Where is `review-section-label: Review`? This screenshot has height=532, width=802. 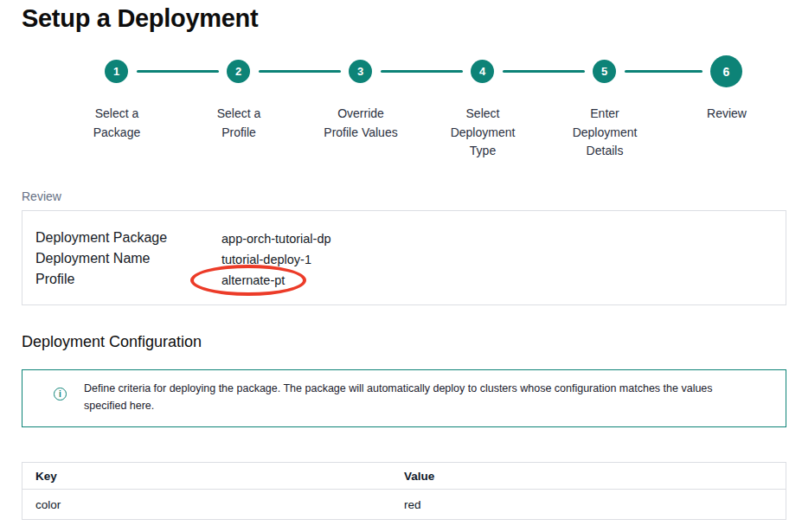 review-section-label: Review is located at coordinates (42, 196).